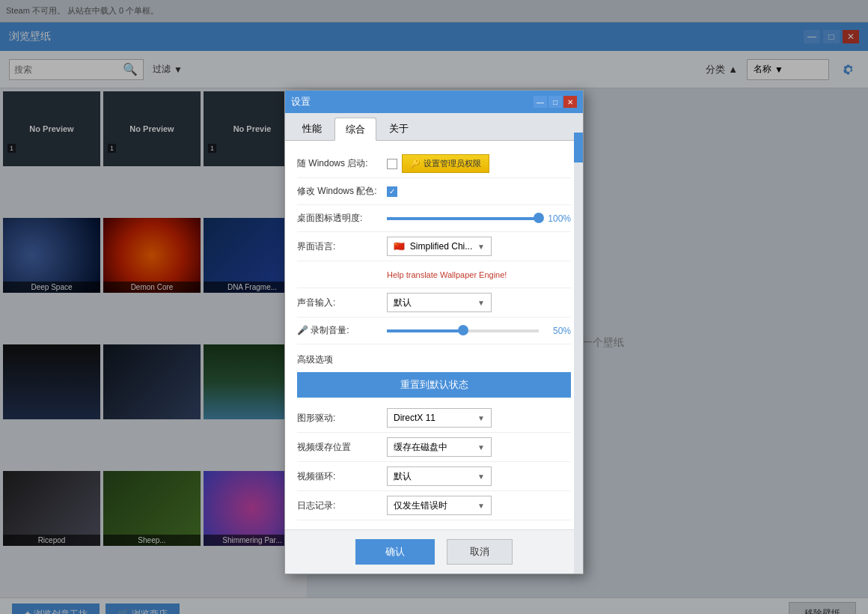  Describe the element at coordinates (312, 129) in the screenshot. I see `tab-performance: 性能` at that location.